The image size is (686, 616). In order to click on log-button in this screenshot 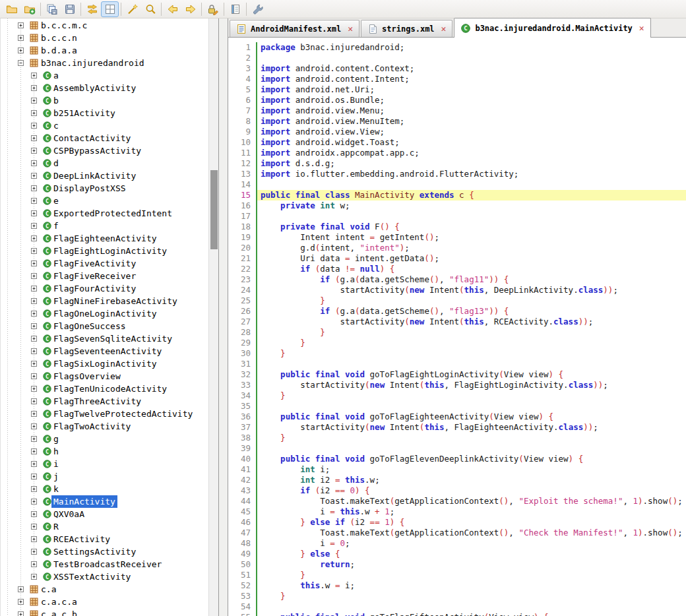, I will do `click(235, 9)`.